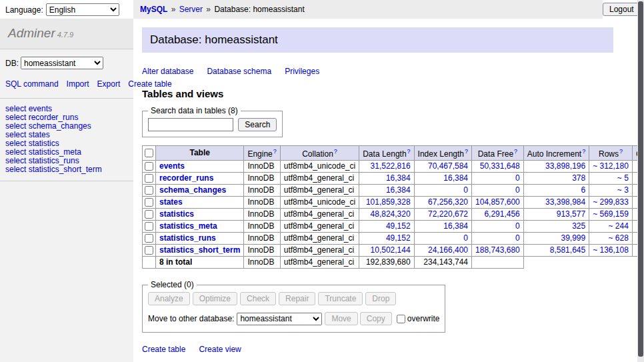  Describe the element at coordinates (641, 181) in the screenshot. I see `vertical-scrollbar` at that location.